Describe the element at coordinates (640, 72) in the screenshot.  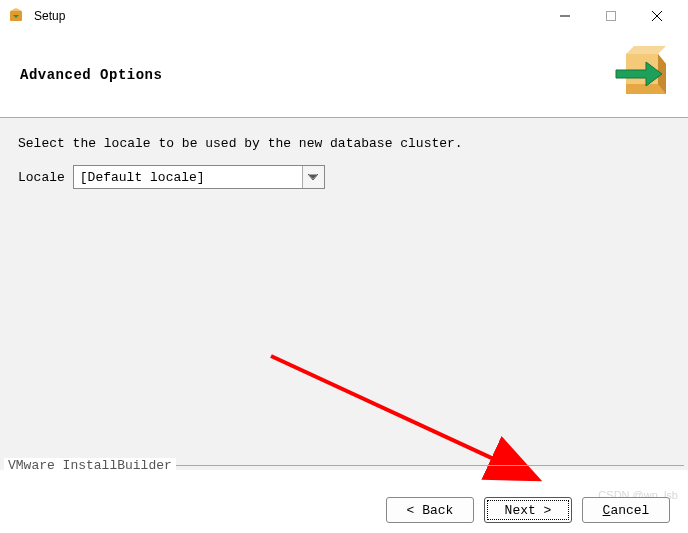
I see `box-arrow-icon` at that location.